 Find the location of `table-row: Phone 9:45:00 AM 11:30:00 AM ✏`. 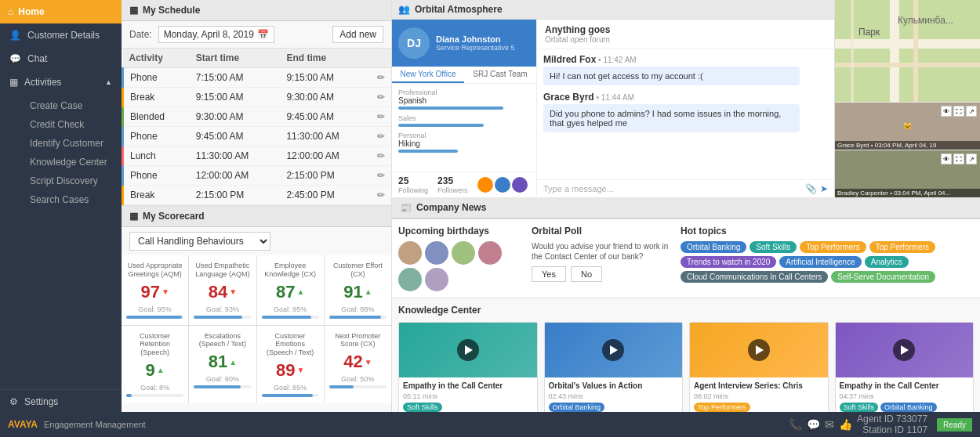

table-row: Phone 9:45:00 AM 11:30:00 AM ✏ is located at coordinates (257, 136).